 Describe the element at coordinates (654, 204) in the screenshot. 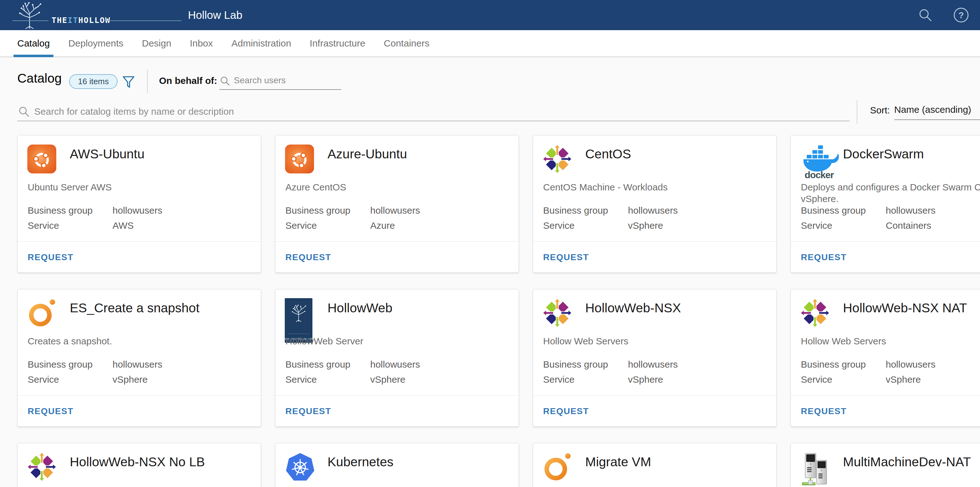

I see `catalog-card: CentOSCentOS Machine - WorkloadsBusiness…` at that location.